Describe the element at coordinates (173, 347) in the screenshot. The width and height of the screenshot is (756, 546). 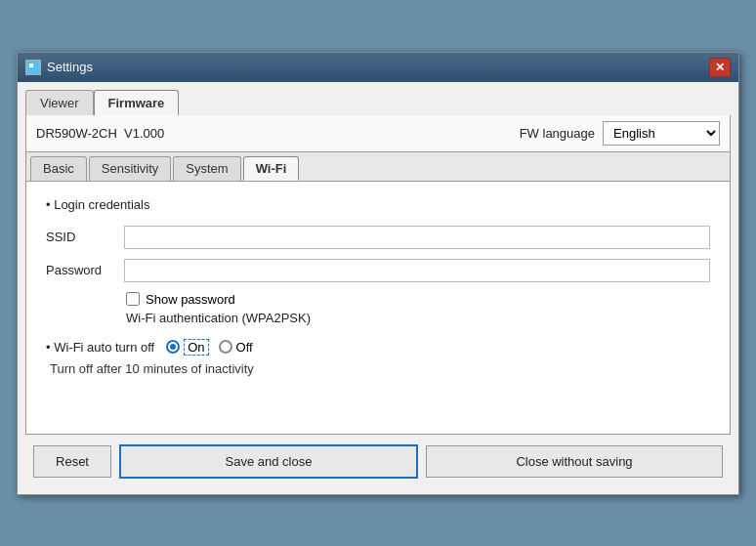
I see `radio-on-button` at that location.